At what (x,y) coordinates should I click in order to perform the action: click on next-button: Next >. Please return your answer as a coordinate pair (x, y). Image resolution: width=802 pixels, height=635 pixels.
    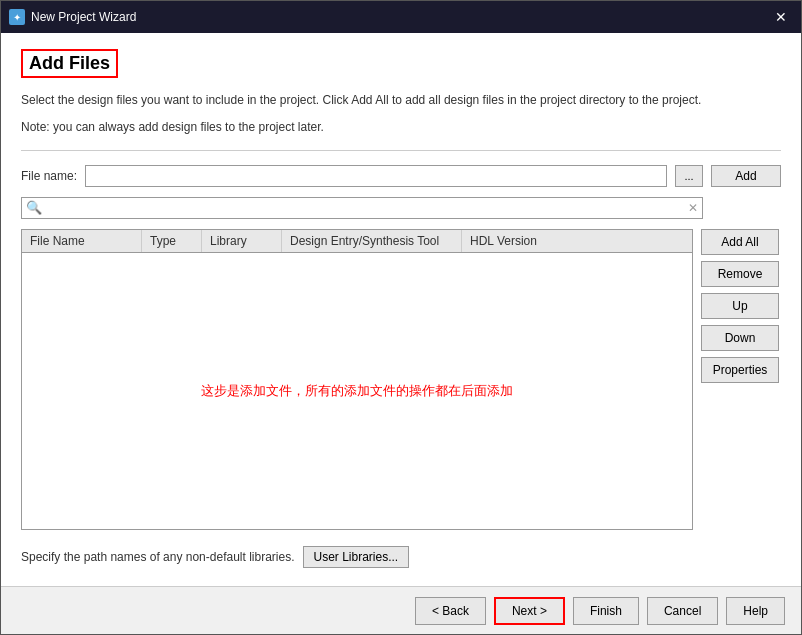
    Looking at the image, I should click on (530, 611).